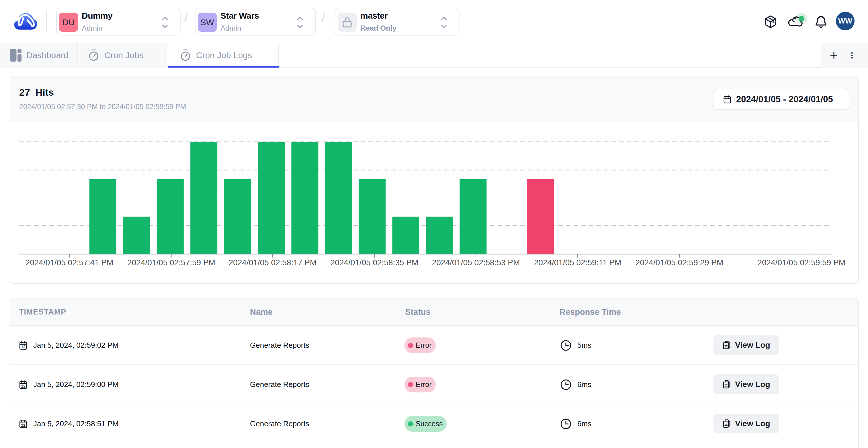 The width and height of the screenshot is (868, 448). Describe the element at coordinates (476, 263) in the screenshot. I see `svg-text: 2024/01/05 02:58:53 PM` at that location.